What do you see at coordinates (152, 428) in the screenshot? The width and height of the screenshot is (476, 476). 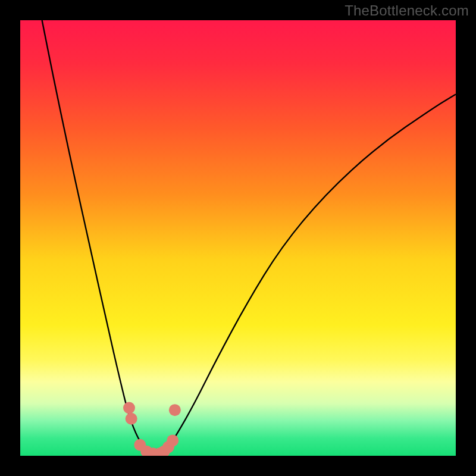 I see `sample-points-group` at bounding box center [152, 428].